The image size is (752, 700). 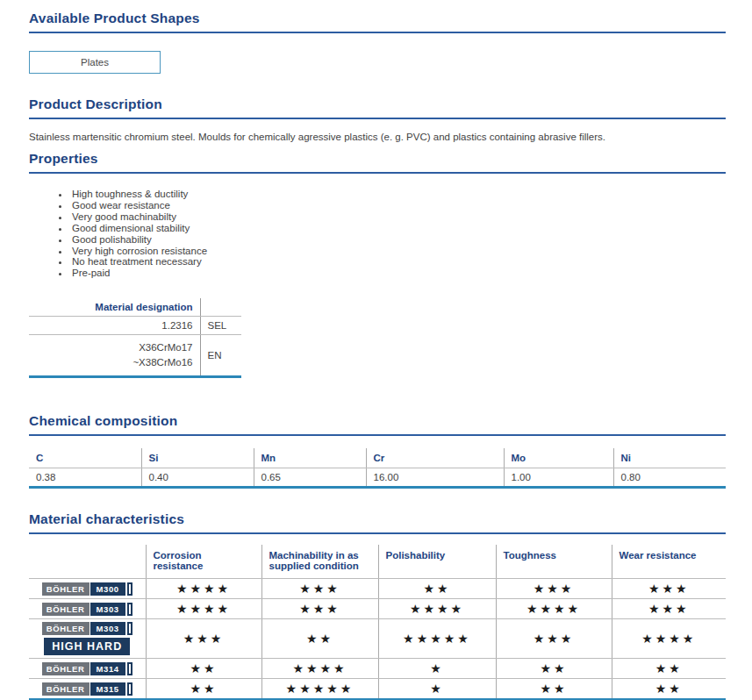 I want to click on designation-value-line: X36CrMo17, so click(x=114, y=347).